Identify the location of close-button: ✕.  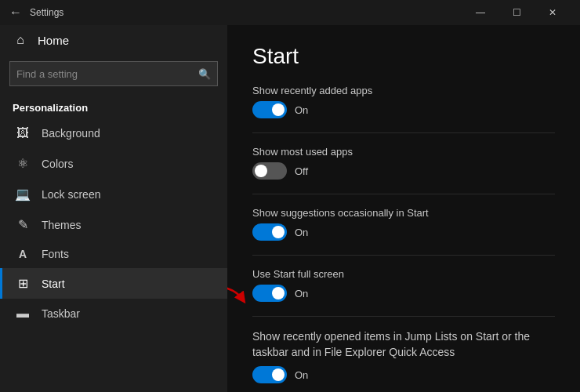
(553, 13).